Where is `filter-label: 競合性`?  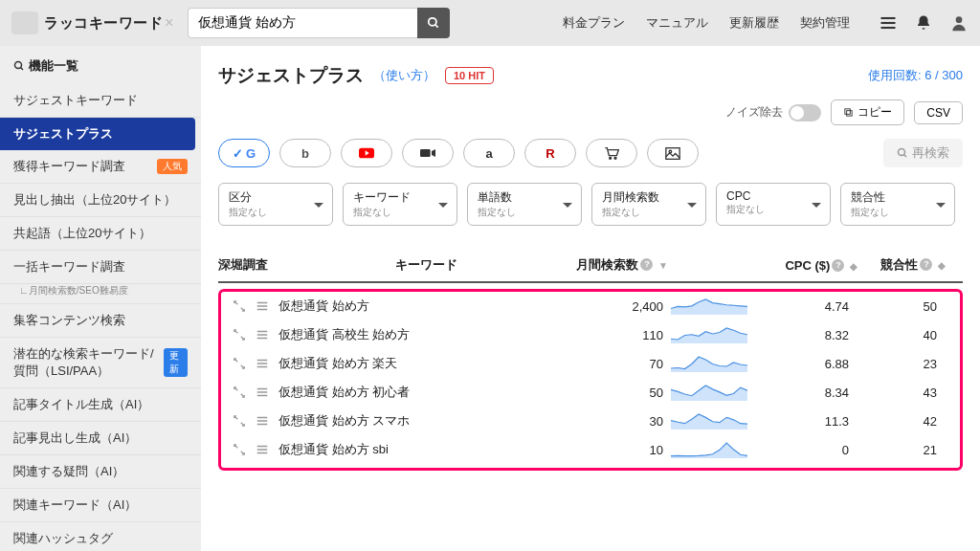 filter-label: 競合性 is located at coordinates (889, 197).